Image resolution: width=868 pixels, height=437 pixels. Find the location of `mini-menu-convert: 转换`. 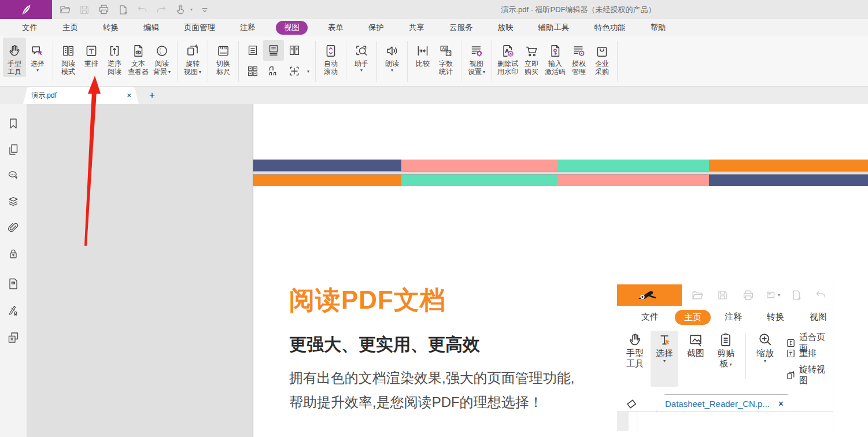

mini-menu-convert: 转换 is located at coordinates (775, 317).